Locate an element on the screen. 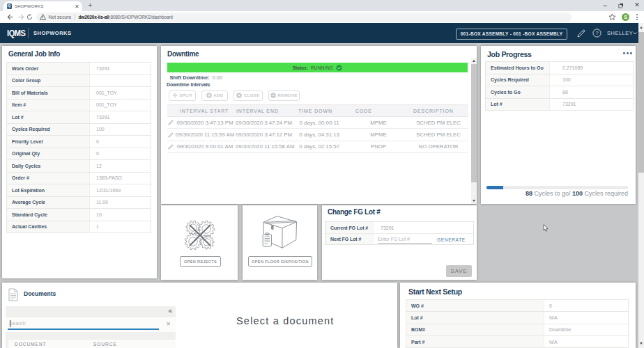 The height and width of the screenshot is (348, 644). panel-menu-icon is located at coordinates (627, 53).